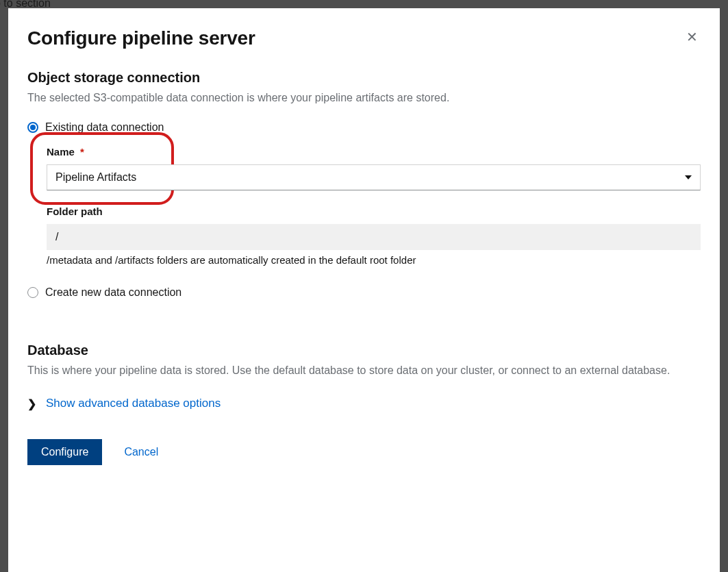 The height and width of the screenshot is (572, 728). What do you see at coordinates (114, 293) in the screenshot?
I see `radio-create-new-label: Create new data connection` at bounding box center [114, 293].